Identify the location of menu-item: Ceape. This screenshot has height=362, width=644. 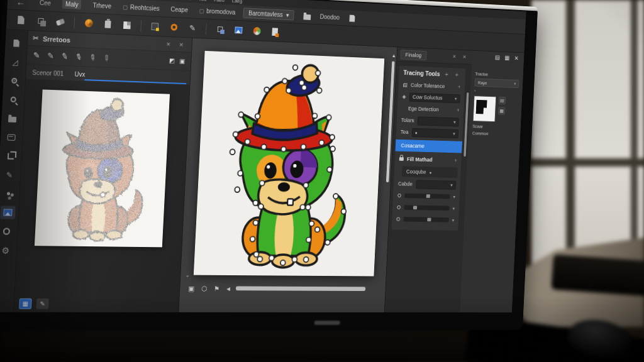
(179, 9).